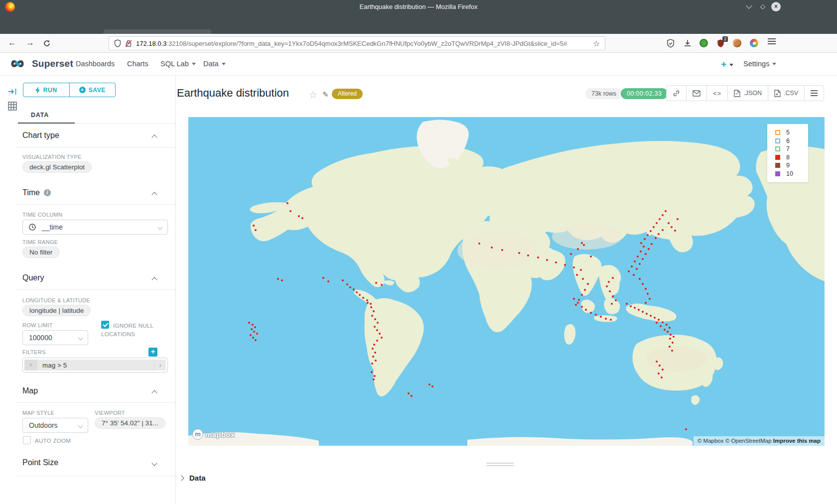 This screenshot has width=837, height=504. I want to click on run-button: RUN, so click(46, 90).